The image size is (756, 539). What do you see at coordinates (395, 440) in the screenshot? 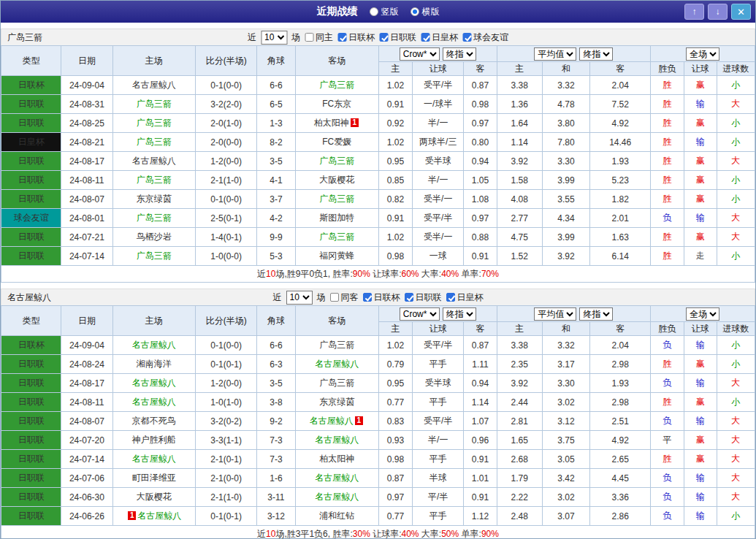
I see `handicap-odds-home: 0.93` at bounding box center [395, 440].